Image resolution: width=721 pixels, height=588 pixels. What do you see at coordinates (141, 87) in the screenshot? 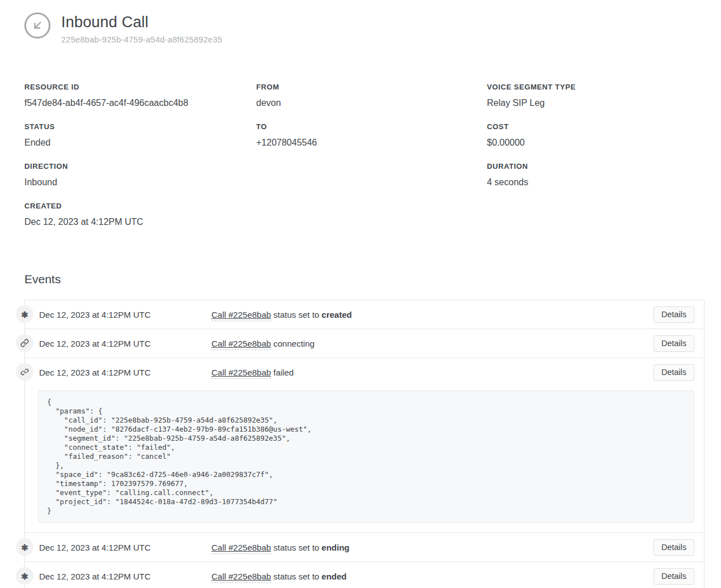
I see `field-label: RESOURCE ID` at bounding box center [141, 87].